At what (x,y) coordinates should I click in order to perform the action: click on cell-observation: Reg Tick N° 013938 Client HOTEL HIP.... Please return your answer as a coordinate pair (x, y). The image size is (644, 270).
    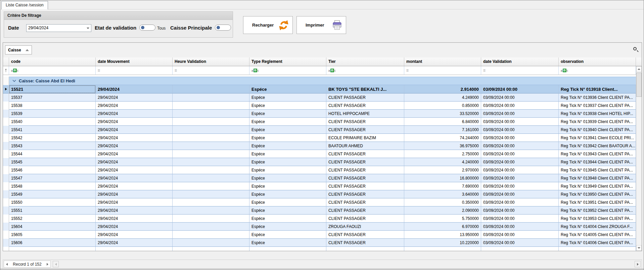
    Looking at the image, I should click on (597, 114).